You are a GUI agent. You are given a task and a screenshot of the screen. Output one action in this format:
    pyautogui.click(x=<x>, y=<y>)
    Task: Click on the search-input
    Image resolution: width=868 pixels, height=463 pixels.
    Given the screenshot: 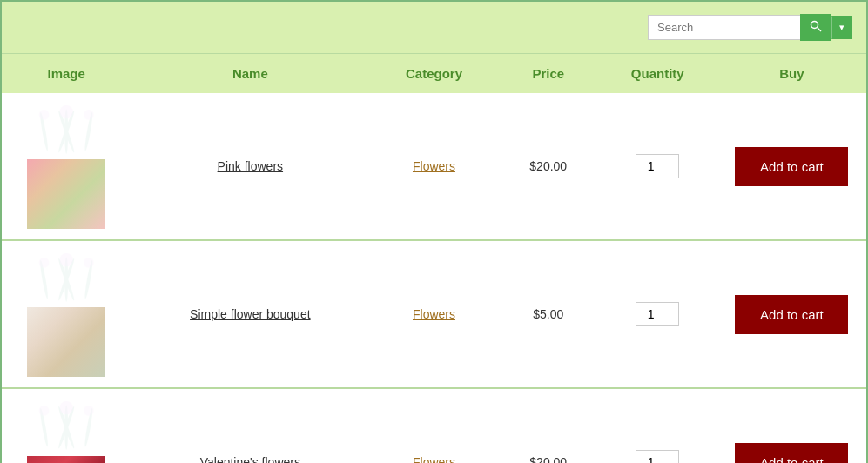 What is the action you would take?
    pyautogui.click(x=724, y=28)
    